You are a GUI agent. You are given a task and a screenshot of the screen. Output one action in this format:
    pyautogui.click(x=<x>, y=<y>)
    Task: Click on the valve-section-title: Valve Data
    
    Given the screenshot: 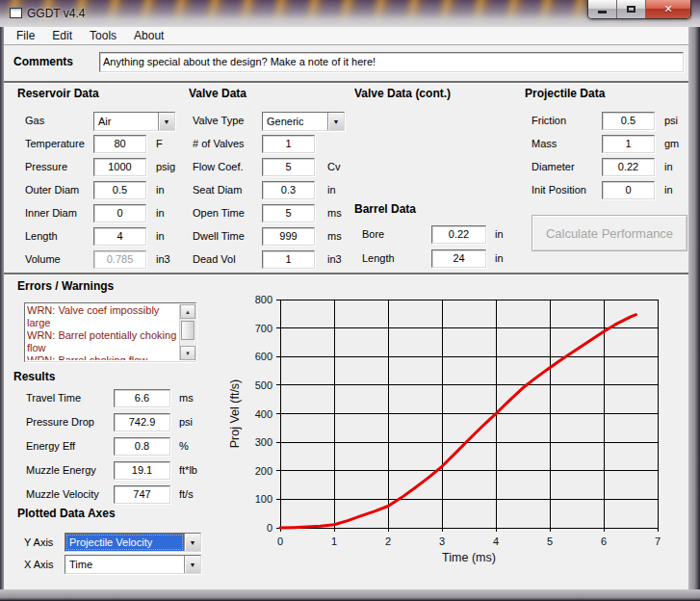 What is the action you would take?
    pyautogui.click(x=218, y=93)
    